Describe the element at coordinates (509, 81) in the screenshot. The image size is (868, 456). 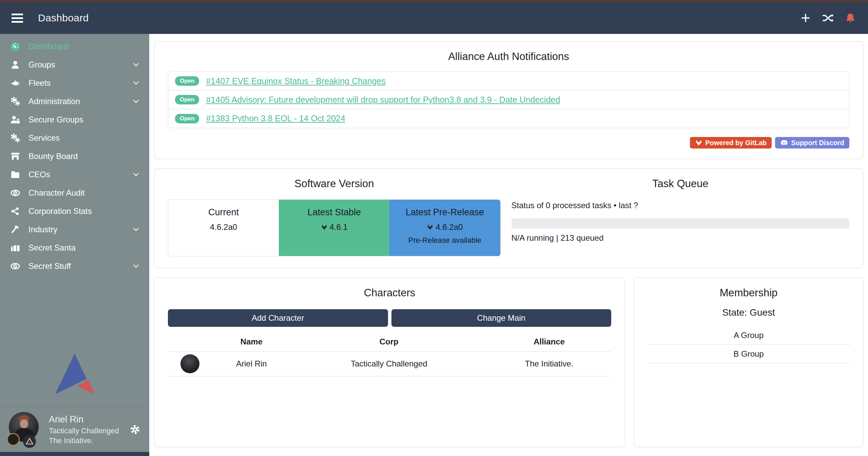
I see `notification-row: Open #1407 EVE Equinox Status - Breaking…` at that location.